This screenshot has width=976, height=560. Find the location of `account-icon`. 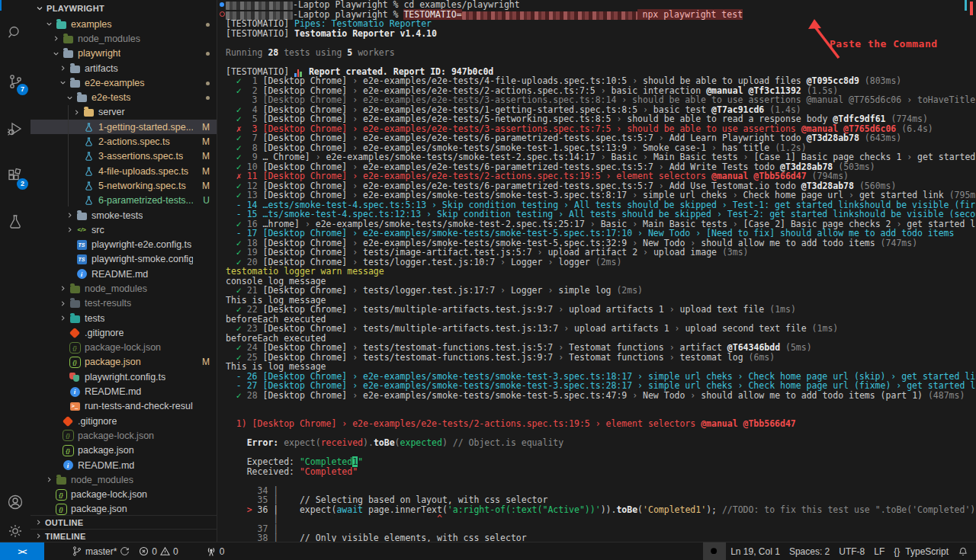

account-icon is located at coordinates (15, 502).